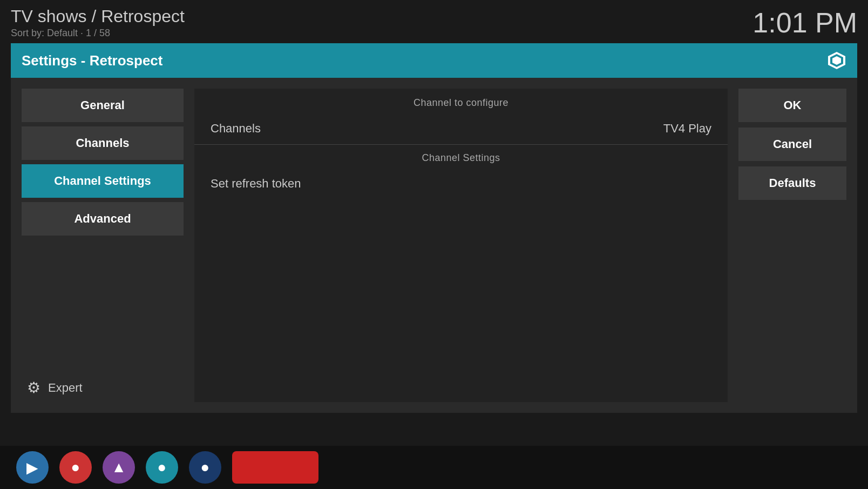 This screenshot has height=489, width=868. I want to click on sidebar-btn-channel-settings: Channel Settings, so click(103, 181).